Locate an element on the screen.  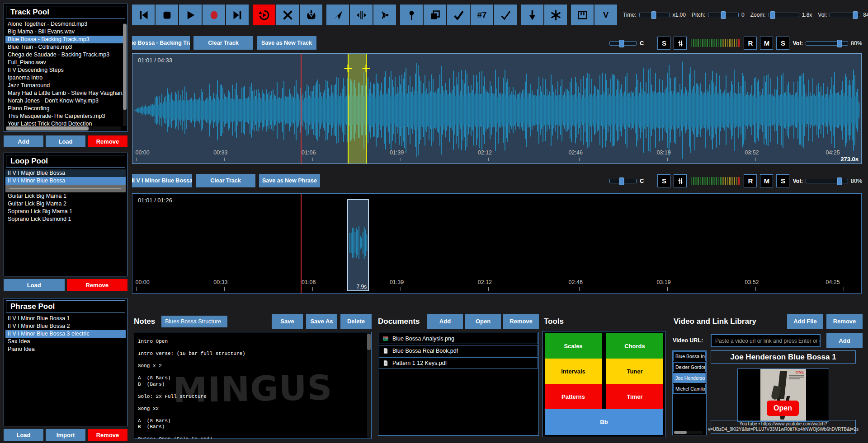
track-pool-add-button: Add is located at coordinates (24, 141).